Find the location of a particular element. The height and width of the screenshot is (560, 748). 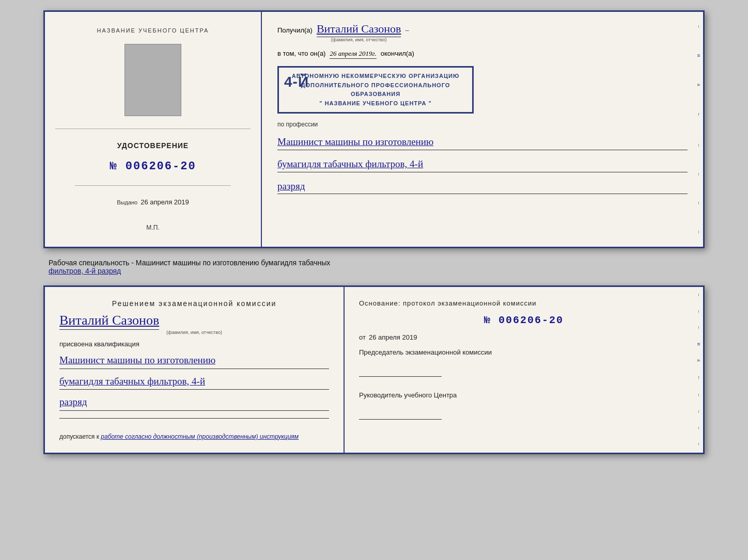

edge-mark-dash3: – is located at coordinates (699, 174).